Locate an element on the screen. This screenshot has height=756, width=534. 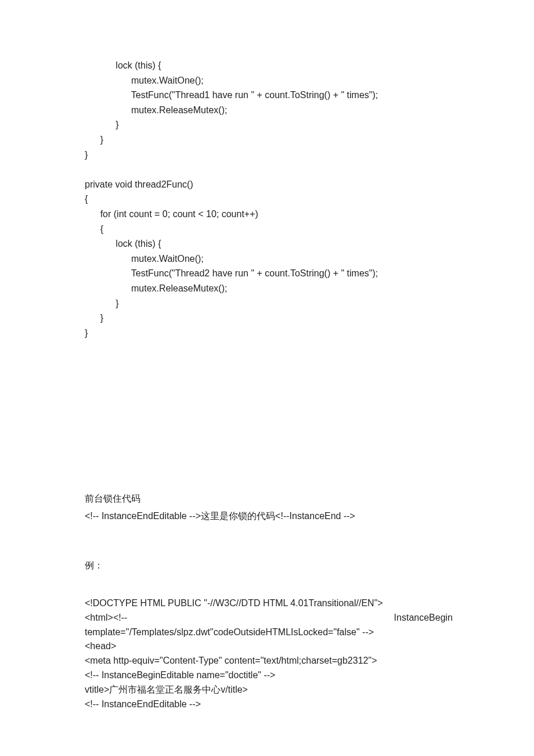
code-line: for (int count = 0; count < 10; count++) is located at coordinates (172, 214).